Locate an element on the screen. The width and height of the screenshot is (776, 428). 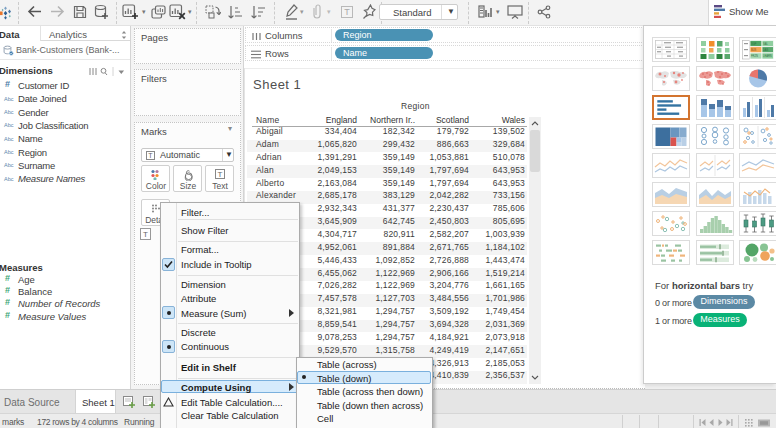
svg-text: SAL is located at coordinates (766, 44).